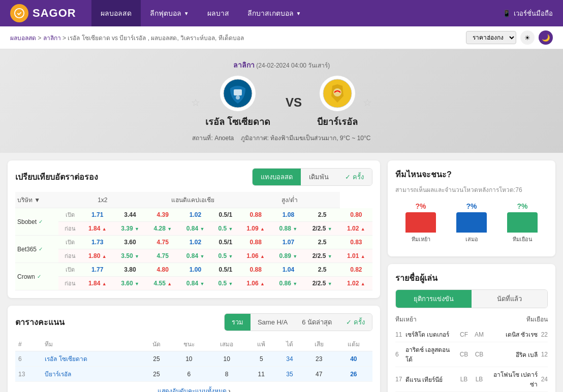  Describe the element at coordinates (170, 13) in the screenshot. I see `nav-item-football: ลีกฟุตบอล ▼` at that location.